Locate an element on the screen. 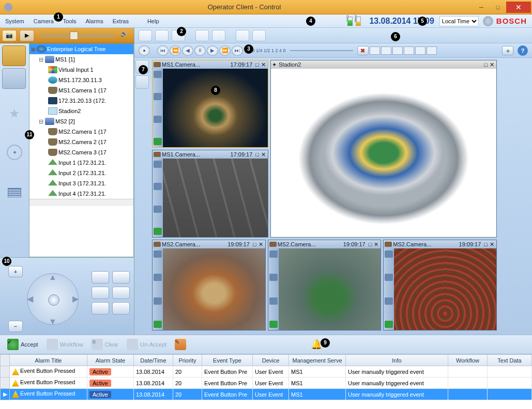 This screenshot has height=409, width=532. alarm-clear-button: ✖Clear is located at coordinates (105, 344).